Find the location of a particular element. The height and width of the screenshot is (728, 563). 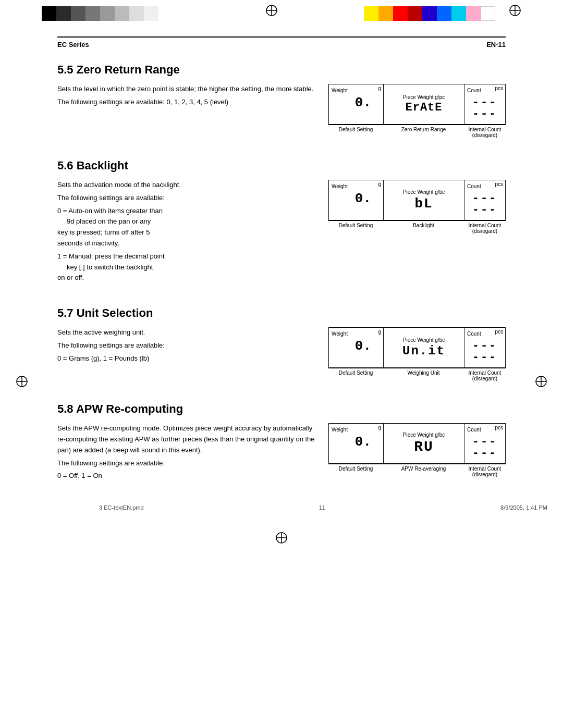

section-5-6-p2: The following settings are available: is located at coordinates (188, 198).